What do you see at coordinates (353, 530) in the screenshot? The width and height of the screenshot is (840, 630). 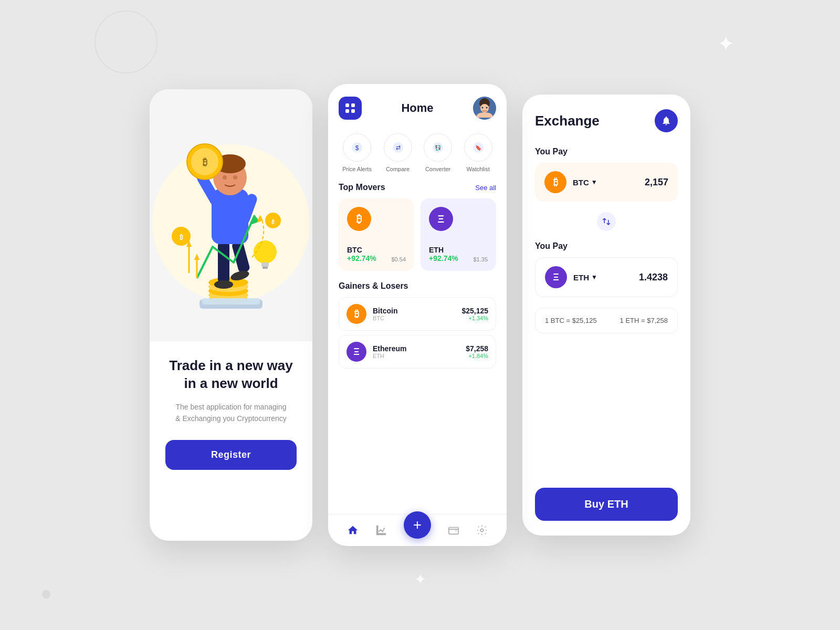 I see `nav-home` at bounding box center [353, 530].